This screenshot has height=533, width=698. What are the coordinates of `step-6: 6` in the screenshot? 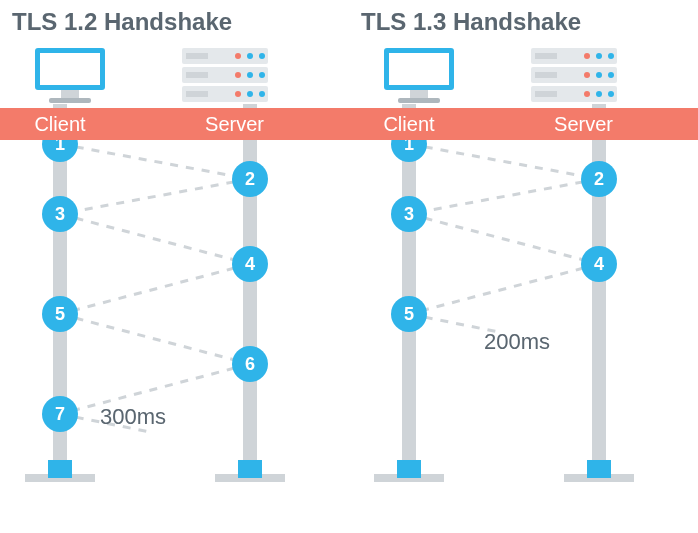 It's located at (250, 364).